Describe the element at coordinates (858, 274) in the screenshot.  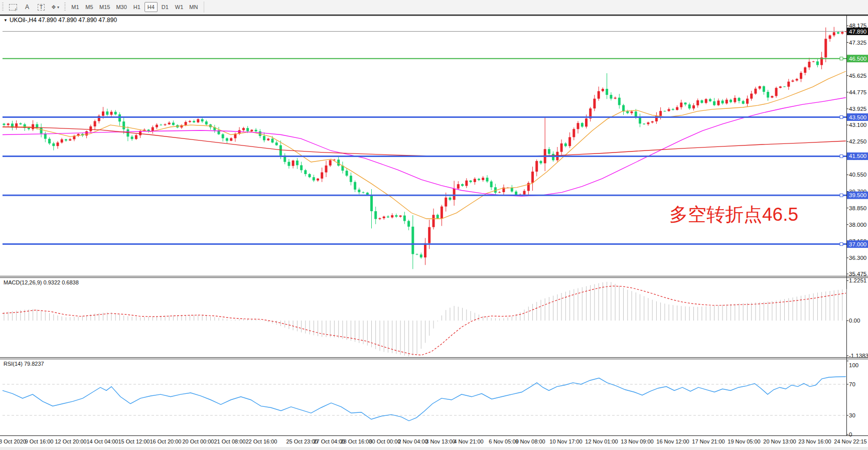
I see `axis-tick-label: 35.475` at that location.